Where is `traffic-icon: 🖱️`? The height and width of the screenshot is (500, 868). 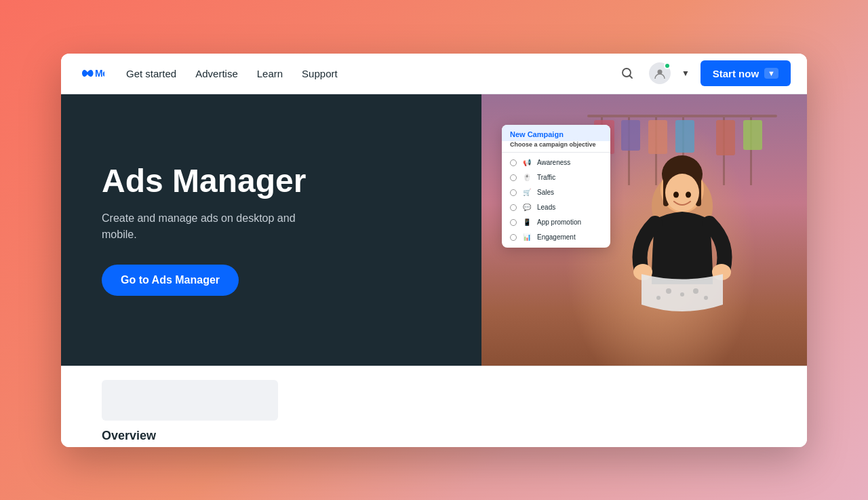 traffic-icon: 🖱️ is located at coordinates (527, 178).